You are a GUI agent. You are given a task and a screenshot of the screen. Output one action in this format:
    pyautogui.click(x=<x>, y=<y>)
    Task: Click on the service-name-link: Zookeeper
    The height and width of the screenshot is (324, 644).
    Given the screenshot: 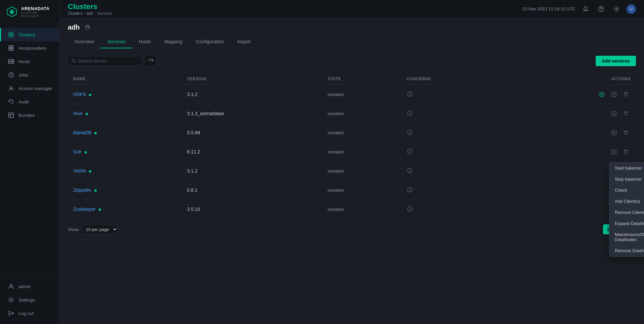 What is the action you would take?
    pyautogui.click(x=85, y=209)
    